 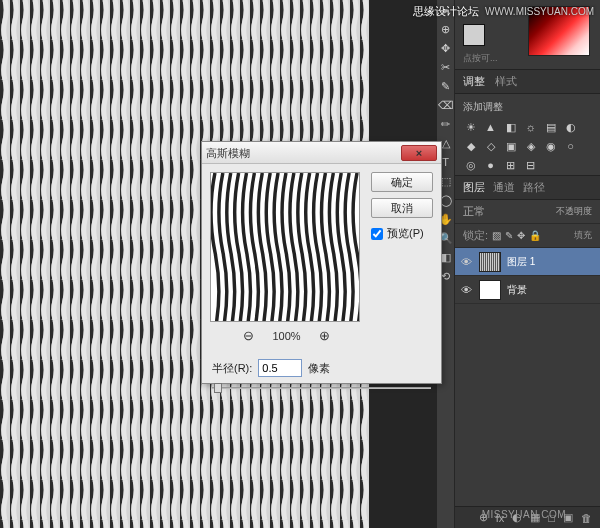 I want to click on ok-button: 确定, so click(x=402, y=182).